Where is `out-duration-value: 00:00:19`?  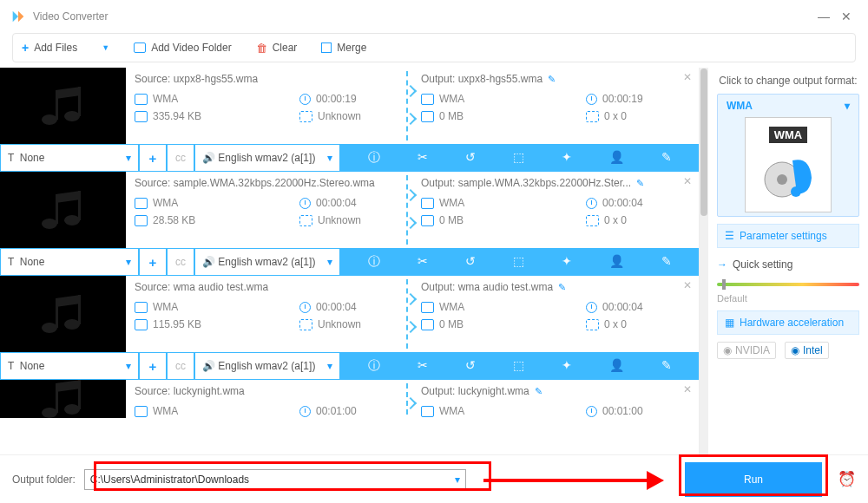
out-duration-value: 00:00:19 is located at coordinates (638, 99).